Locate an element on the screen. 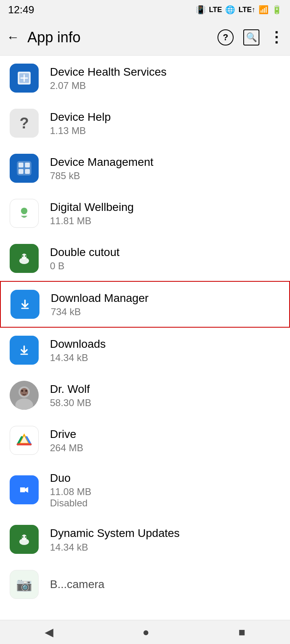  app-size: 1.13 MB is located at coordinates (165, 131).